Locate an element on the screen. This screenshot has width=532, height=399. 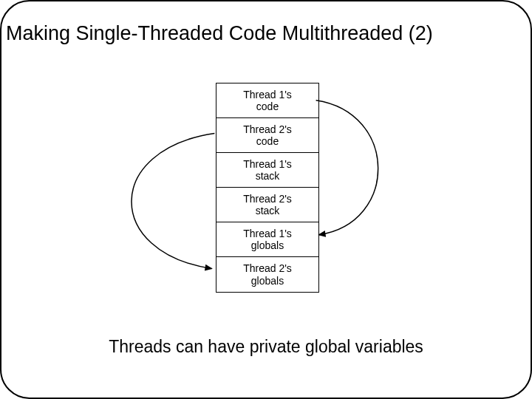
cell-thread2-code: Thread 2's code is located at coordinates (267, 136).